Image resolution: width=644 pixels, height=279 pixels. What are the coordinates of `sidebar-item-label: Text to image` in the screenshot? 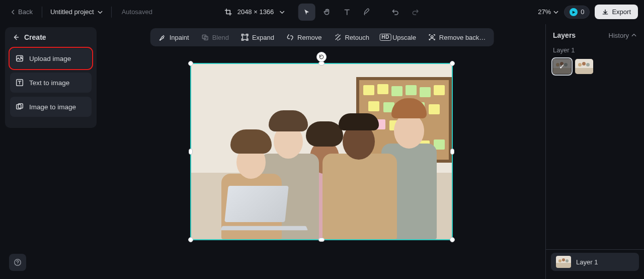 It's located at (49, 83).